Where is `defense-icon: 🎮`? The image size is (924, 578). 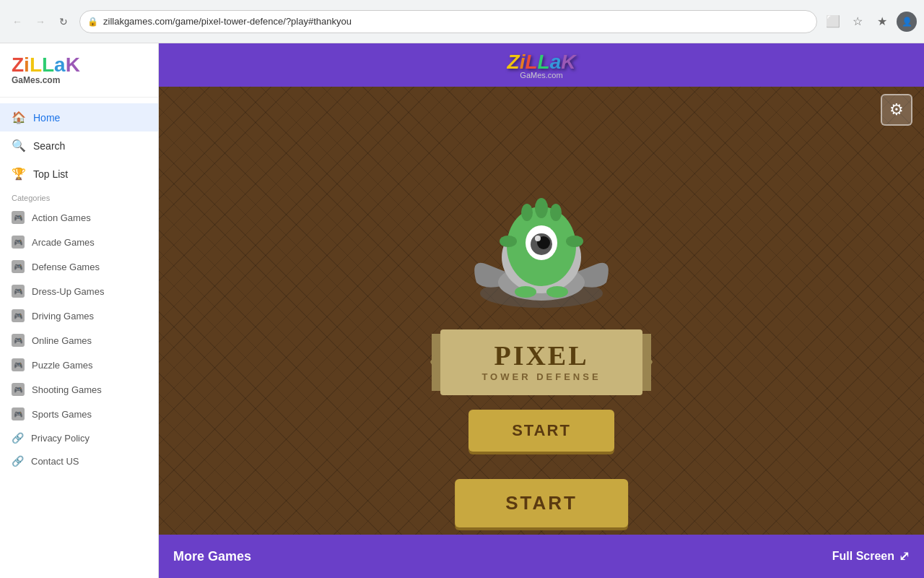
defense-icon: 🎮 is located at coordinates (18, 267).